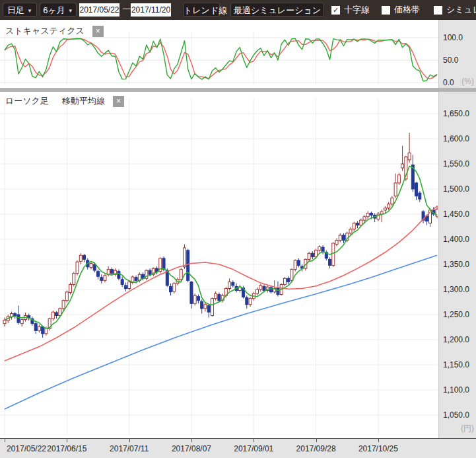 This screenshot has width=476, height=458. What do you see at coordinates (54, 11) in the screenshot?
I see `range-dropdown-label: 6ヶ月` at bounding box center [54, 11].